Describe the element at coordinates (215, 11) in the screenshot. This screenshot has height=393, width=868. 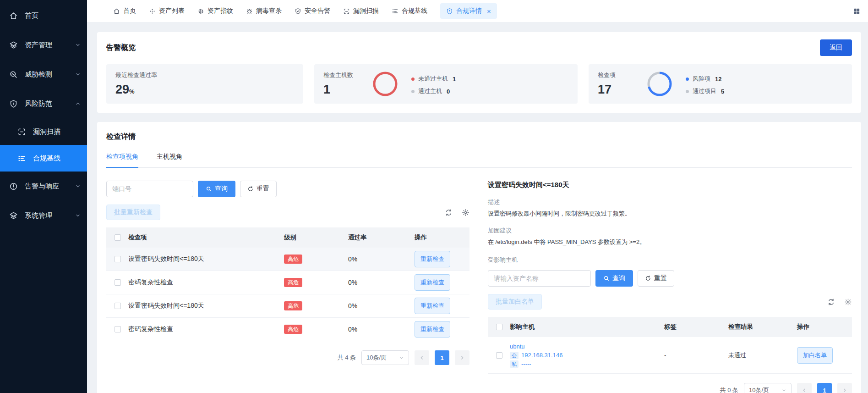
I see `tab-asset-fingerprint: 资产指纹` at that location.